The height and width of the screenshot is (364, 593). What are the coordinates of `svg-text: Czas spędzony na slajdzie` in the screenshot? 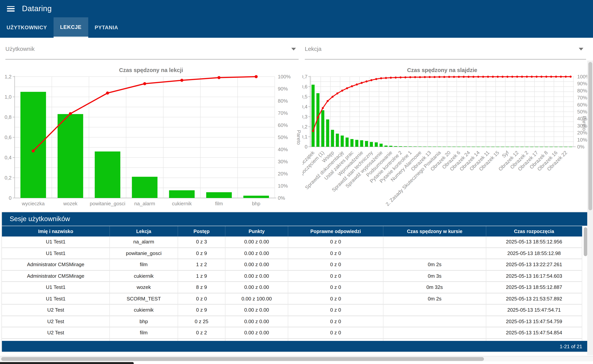 It's located at (442, 70).